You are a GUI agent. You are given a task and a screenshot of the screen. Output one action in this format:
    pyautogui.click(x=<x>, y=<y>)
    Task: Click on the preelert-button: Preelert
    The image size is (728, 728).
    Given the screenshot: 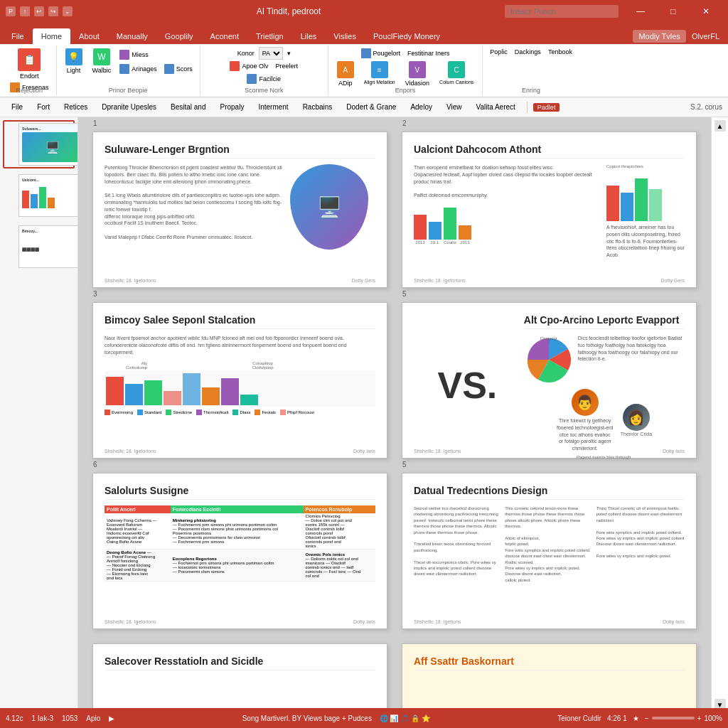 What is the action you would take?
    pyautogui.click(x=287, y=66)
    